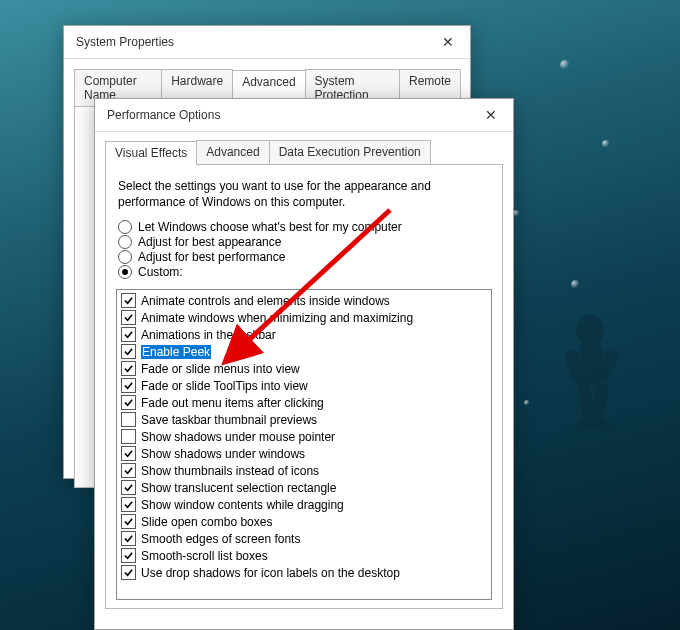  Describe the element at coordinates (204, 556) in the screenshot. I see `checkbox-label: Smooth-scroll list boxes` at that location.